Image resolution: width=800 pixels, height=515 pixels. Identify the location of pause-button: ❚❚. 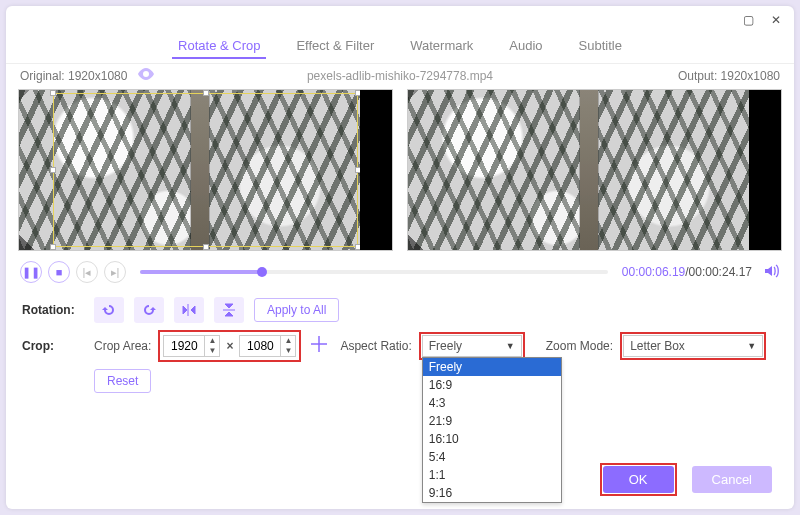
(31, 272).